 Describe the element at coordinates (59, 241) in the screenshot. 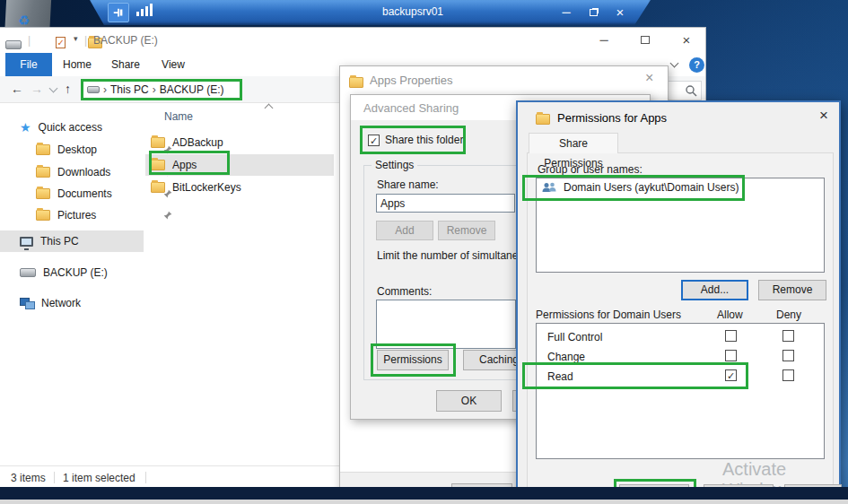

I see `sidebar-label: This PC` at that location.